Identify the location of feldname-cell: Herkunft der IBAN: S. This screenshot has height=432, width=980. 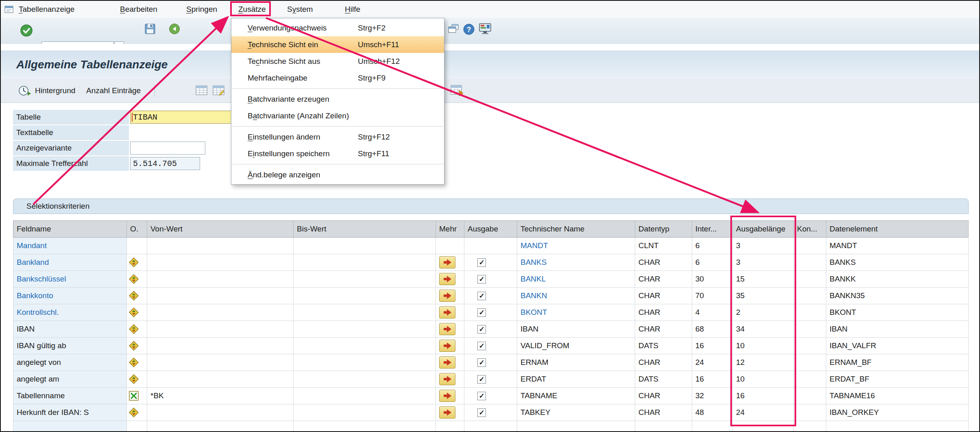
(70, 412).